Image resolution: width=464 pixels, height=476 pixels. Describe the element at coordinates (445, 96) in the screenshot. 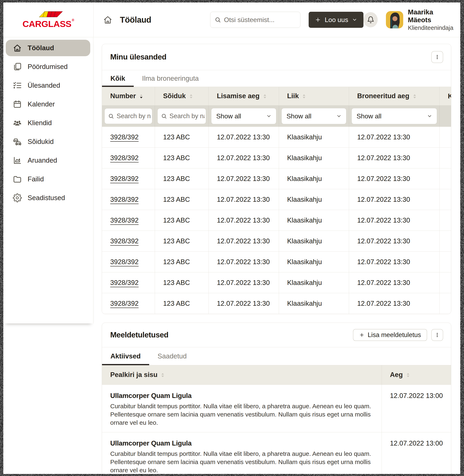

I see `column-header-clipped: K` at that location.